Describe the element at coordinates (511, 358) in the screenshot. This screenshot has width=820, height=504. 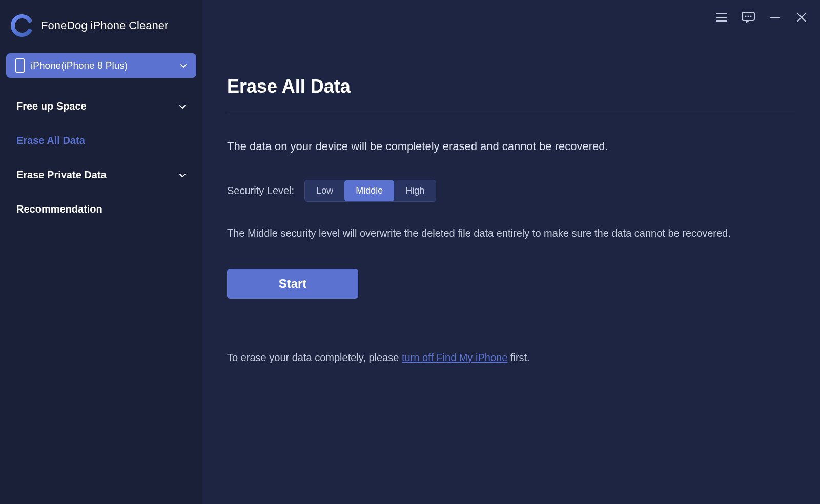
I see `footer-note: To erase your data completely, please tu…` at that location.